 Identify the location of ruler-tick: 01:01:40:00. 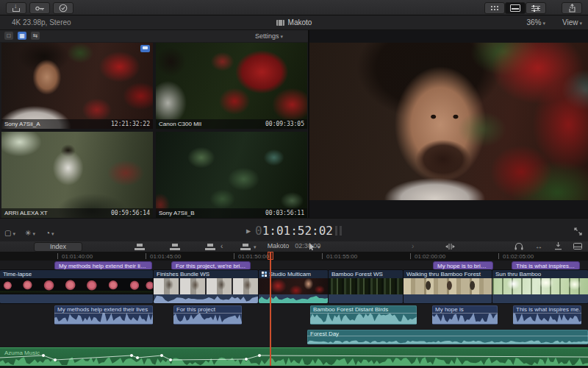
(75, 256).